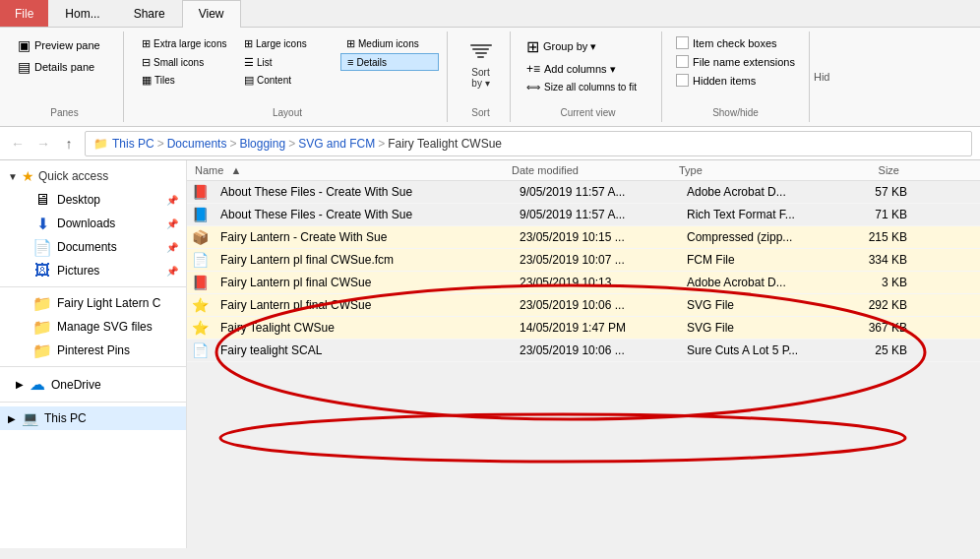 The height and width of the screenshot is (559, 980). I want to click on breadcrumb-sep4: >, so click(382, 144).